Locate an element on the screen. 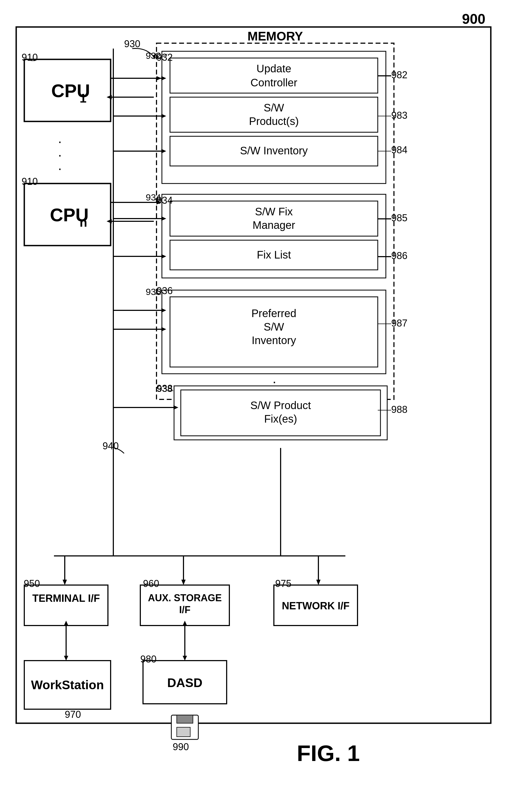 The width and height of the screenshot is (507, 812). sw-inventory-label: S/W Inventory is located at coordinates (274, 151).